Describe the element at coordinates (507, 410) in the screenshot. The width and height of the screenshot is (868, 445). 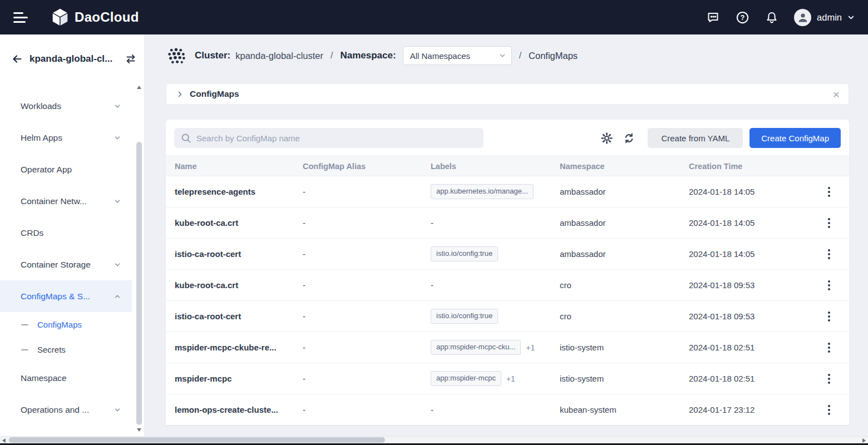
I see `table-row: lemon-ops-create-cluste... - - kubean-sy…` at that location.